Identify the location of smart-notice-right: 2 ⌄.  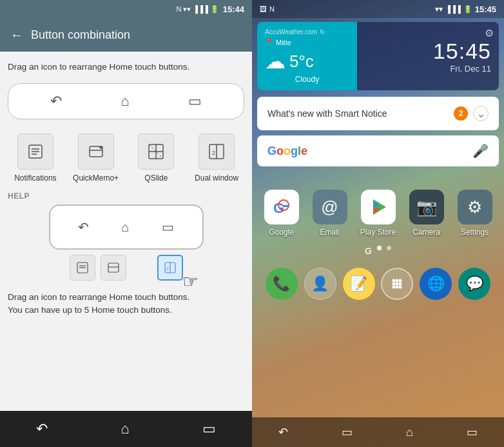
(471, 114).